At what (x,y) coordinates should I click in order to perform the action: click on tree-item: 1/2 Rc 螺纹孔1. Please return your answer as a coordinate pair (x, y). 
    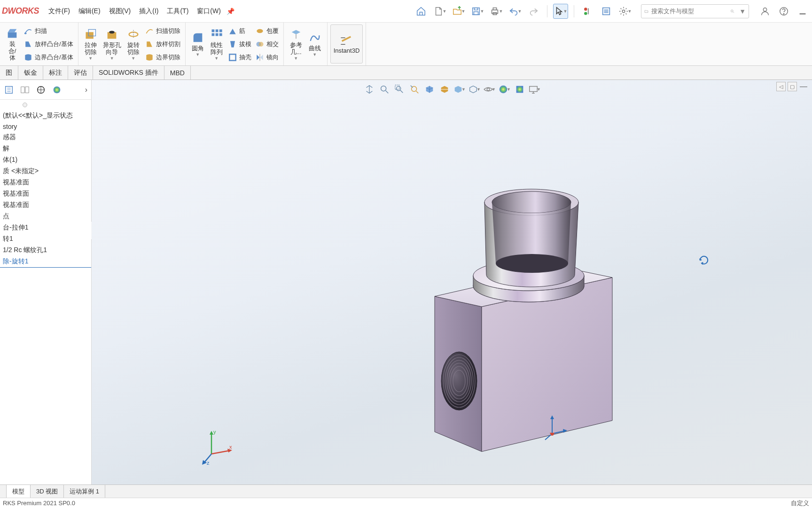
    Looking at the image, I should click on (46, 250).